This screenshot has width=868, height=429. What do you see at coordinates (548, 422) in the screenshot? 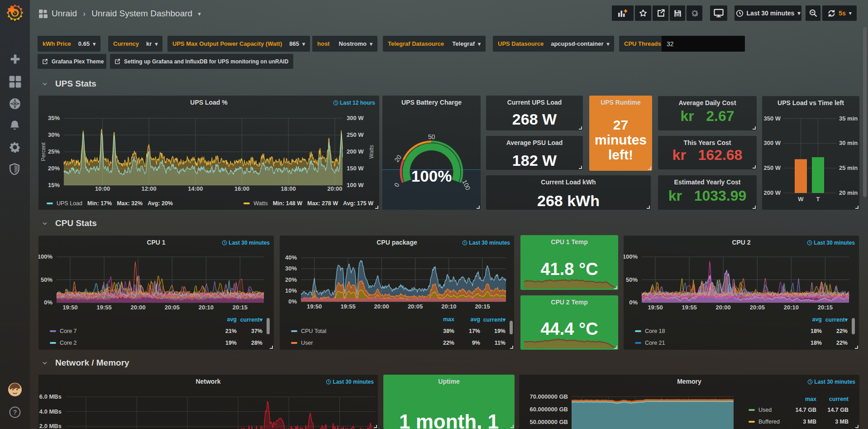
I see `svg-text: 50.000000 GB` at bounding box center [548, 422].